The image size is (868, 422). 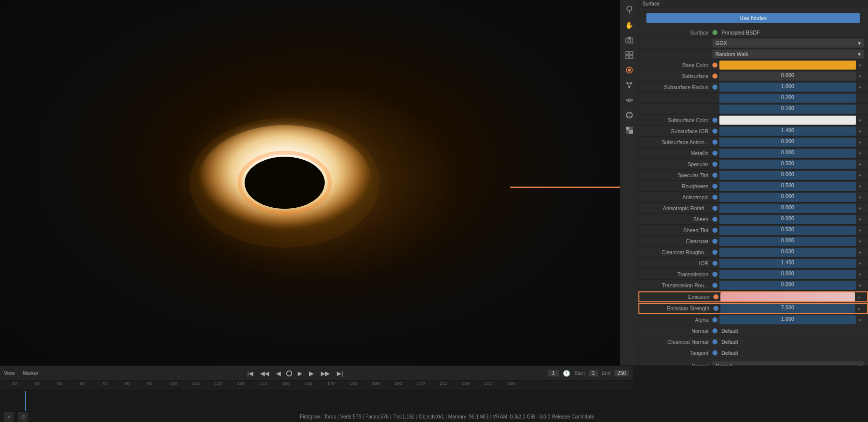 What do you see at coordinates (715, 208) in the screenshot?
I see `anisotropic-rotati-dot` at bounding box center [715, 208].